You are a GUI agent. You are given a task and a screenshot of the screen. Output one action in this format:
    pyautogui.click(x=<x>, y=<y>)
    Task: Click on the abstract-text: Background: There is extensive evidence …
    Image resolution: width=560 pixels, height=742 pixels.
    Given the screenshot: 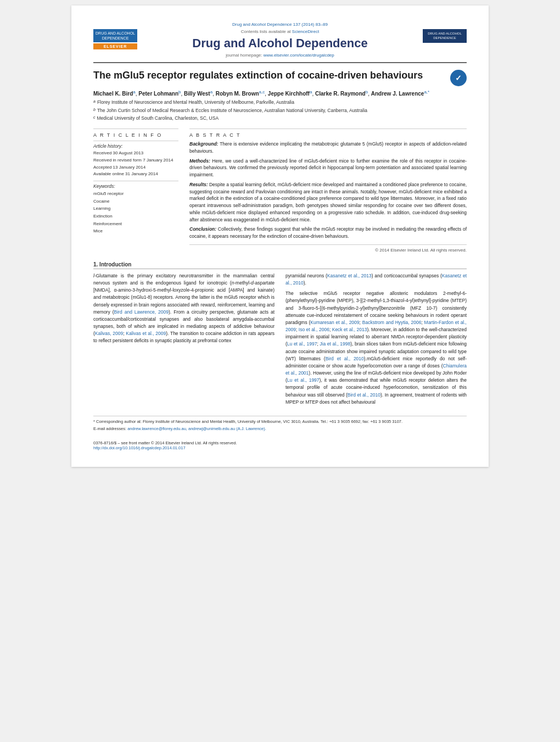 What is the action you would take?
    pyautogui.click(x=328, y=190)
    